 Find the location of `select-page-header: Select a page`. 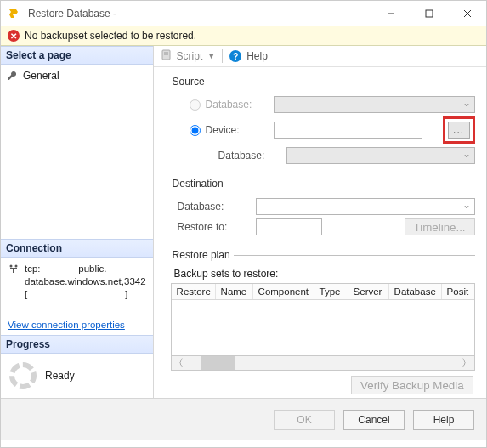

select-page-header: Select a page is located at coordinates (76, 55).